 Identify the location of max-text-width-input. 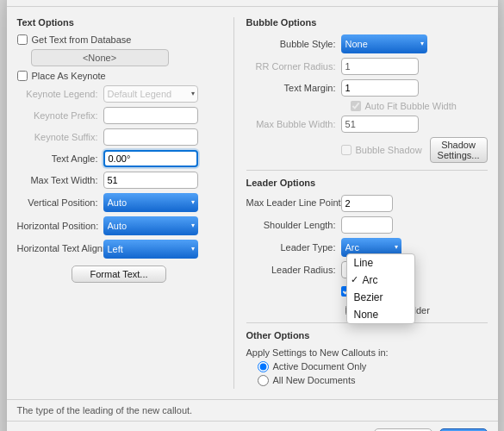
(151, 180).